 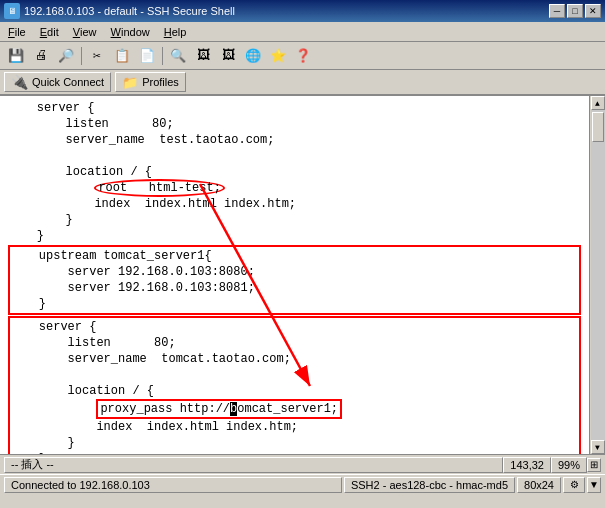 What do you see at coordinates (575, 11) in the screenshot?
I see `maximize-button: □` at bounding box center [575, 11].